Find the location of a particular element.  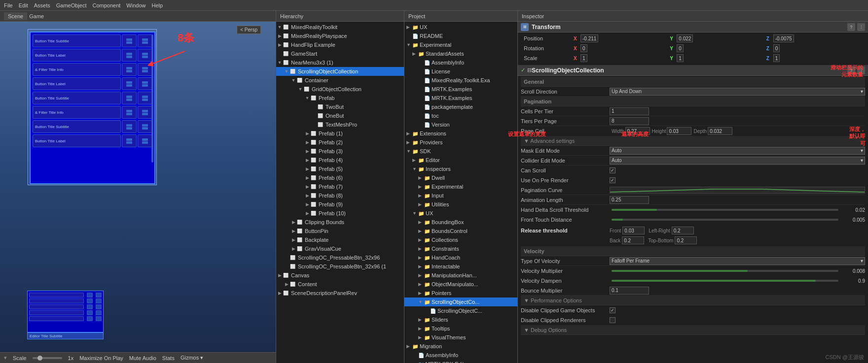

pagination-curve-control is located at coordinates (737, 190).